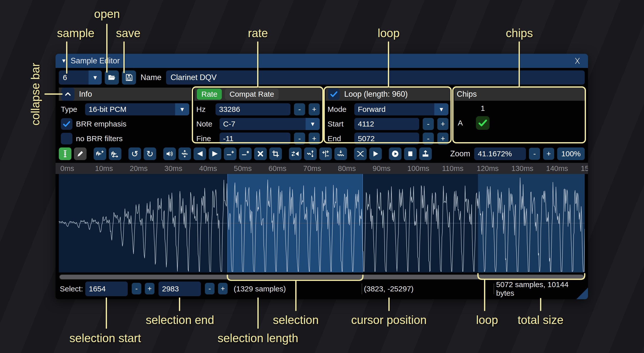  I want to click on close-icon, so click(577, 61).